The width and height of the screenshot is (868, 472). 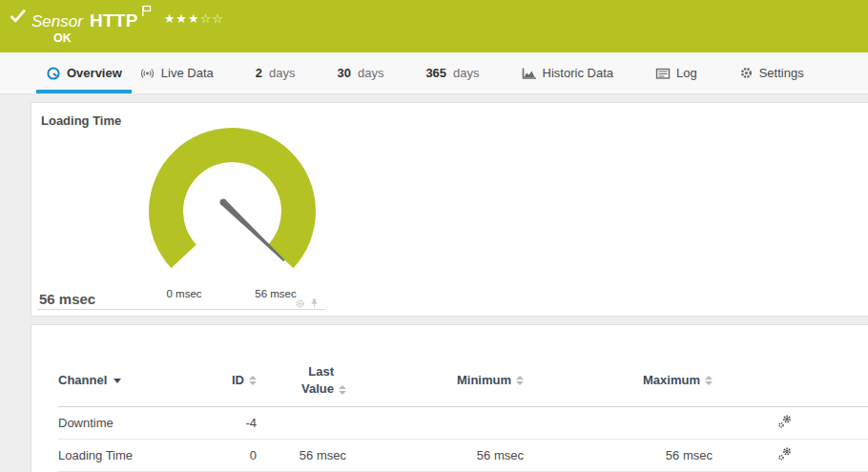 What do you see at coordinates (176, 72) in the screenshot?
I see `tab-live-data: Live Data` at bounding box center [176, 72].